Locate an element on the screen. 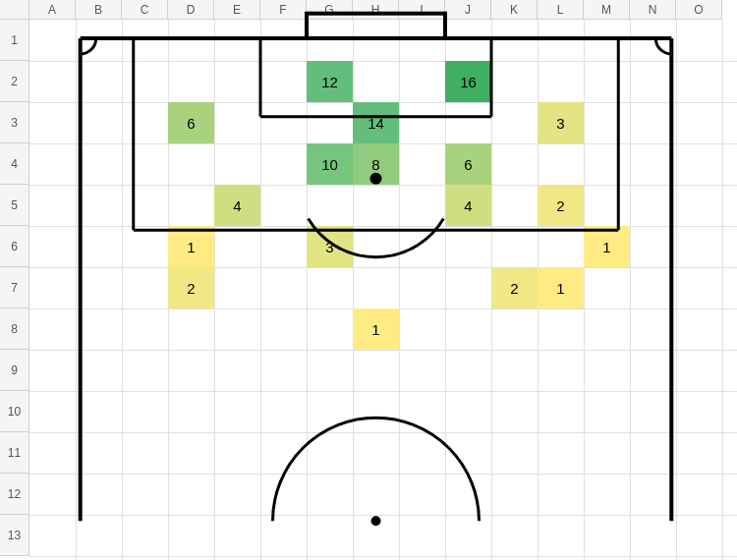 This screenshot has height=560, width=737. heatmap-cell: 12 is located at coordinates (330, 82).